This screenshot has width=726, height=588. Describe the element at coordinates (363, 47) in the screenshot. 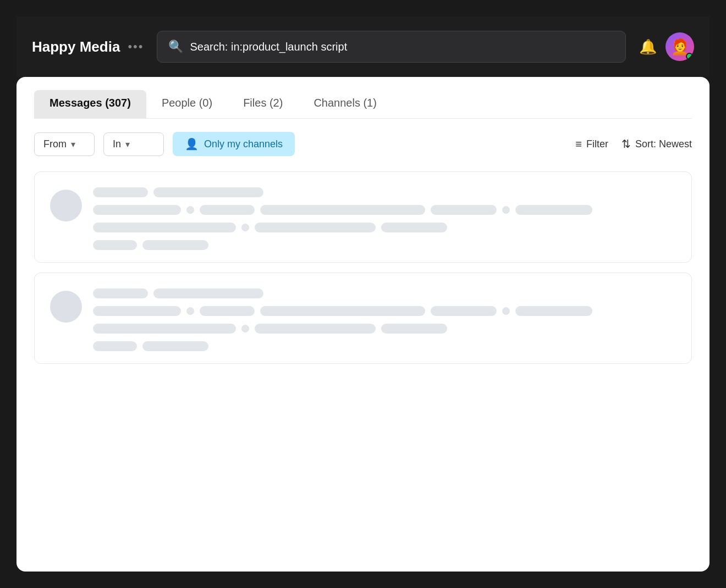

I see `header: Happy Media ••• 🔍 Search: in:product_lau…` at that location.